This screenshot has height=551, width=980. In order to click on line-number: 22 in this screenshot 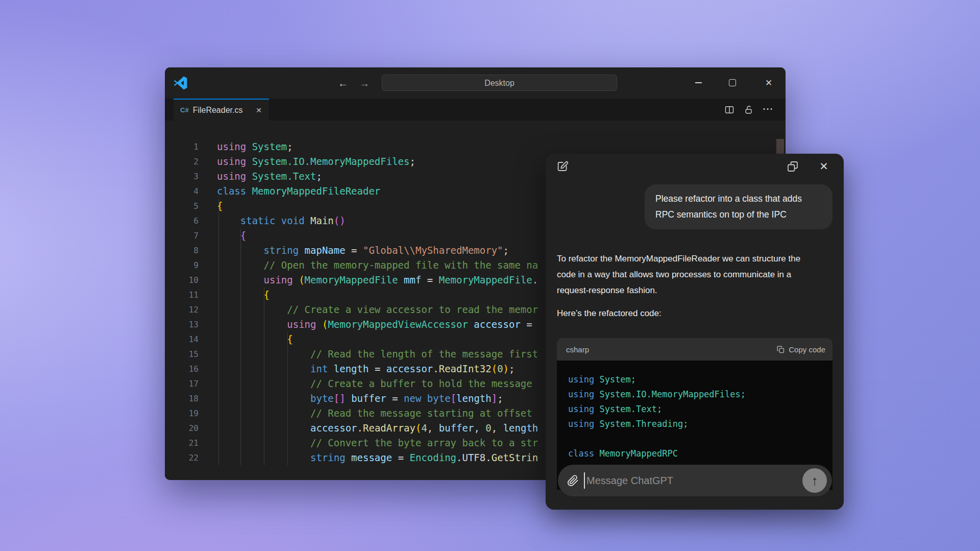, I will do `click(182, 458)`.